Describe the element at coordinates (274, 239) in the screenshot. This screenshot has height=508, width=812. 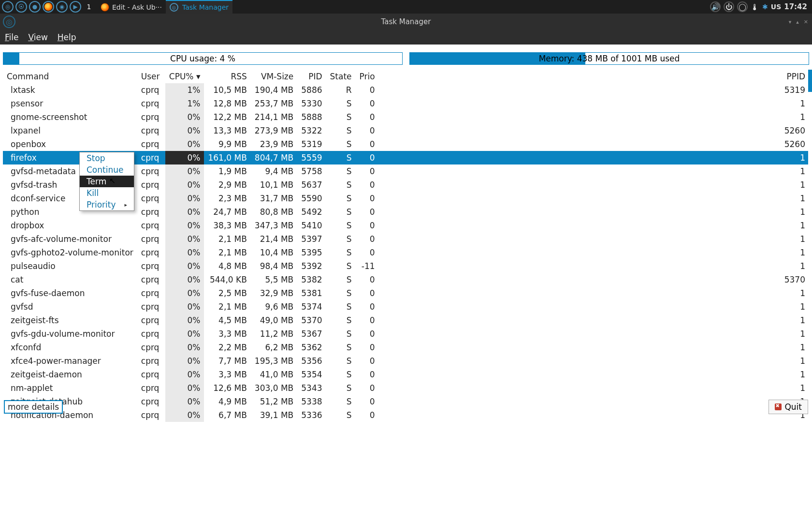
I see `cell-vm: 21,4 MB` at that location.